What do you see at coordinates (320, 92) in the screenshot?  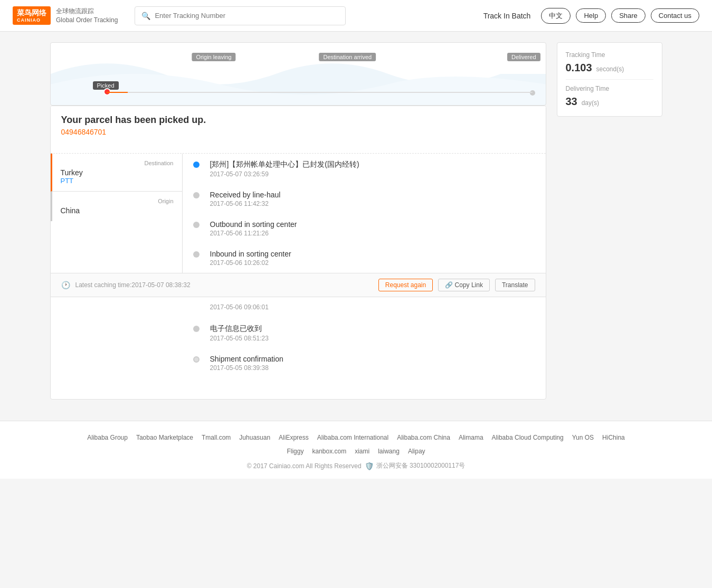 I see `progress-track` at bounding box center [320, 92].